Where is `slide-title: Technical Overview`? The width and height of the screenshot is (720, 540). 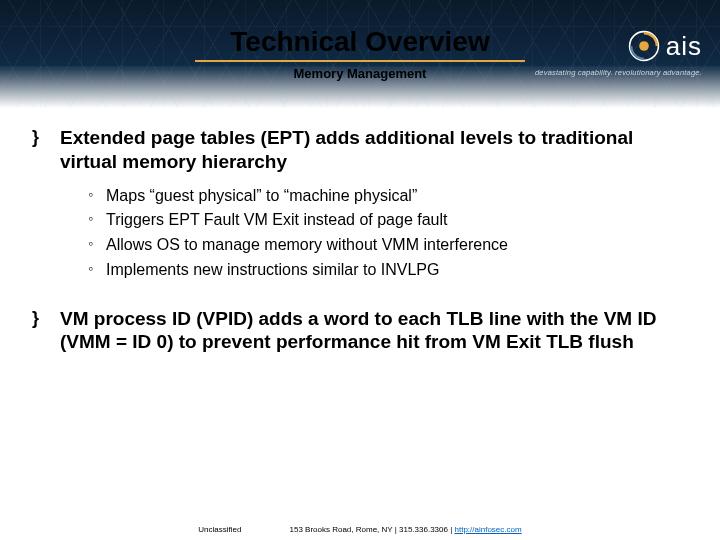
slide-title: Technical Overview is located at coordinates (360, 42).